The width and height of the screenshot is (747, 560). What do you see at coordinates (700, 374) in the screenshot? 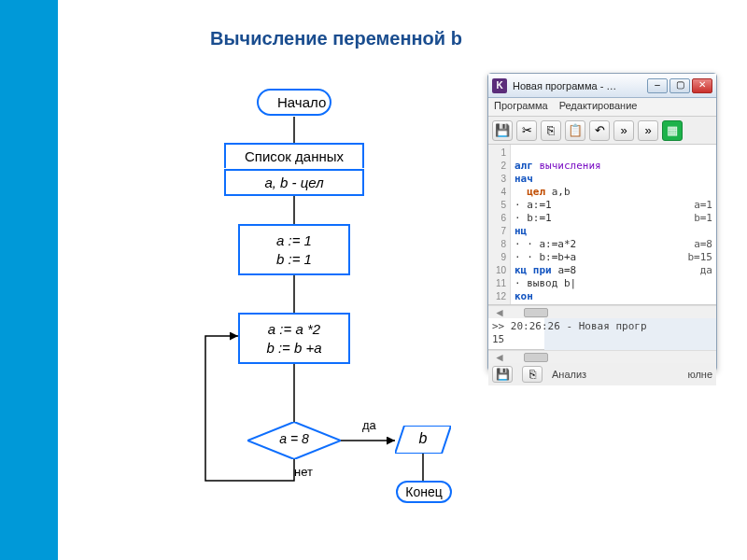
I see `status-full: юлне` at bounding box center [700, 374].